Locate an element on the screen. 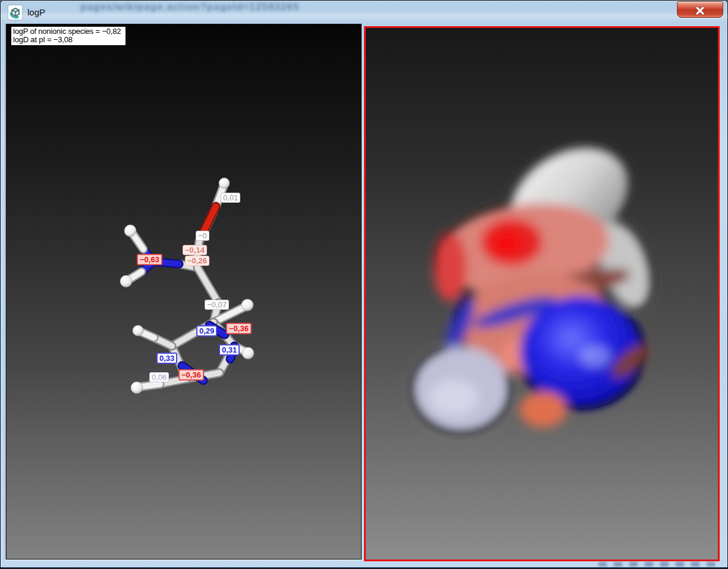 The height and width of the screenshot is (569, 728). atom-logp-label: 0,01 is located at coordinates (231, 197).